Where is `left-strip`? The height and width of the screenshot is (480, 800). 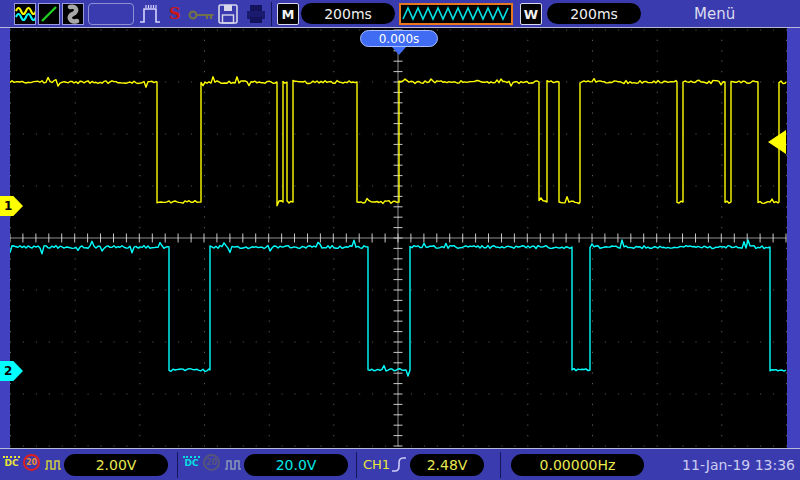 left-strip is located at coordinates (5, 238).